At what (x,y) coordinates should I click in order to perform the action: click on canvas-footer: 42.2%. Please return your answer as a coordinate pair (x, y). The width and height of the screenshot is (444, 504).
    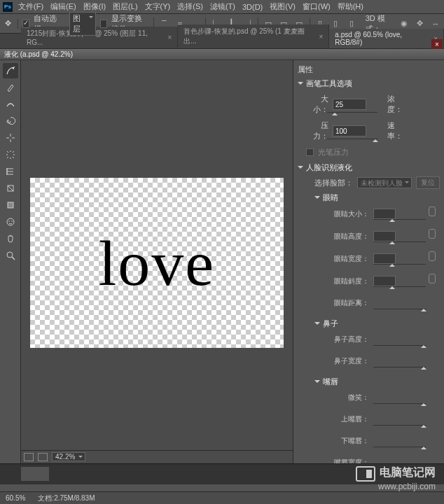
    Looking at the image, I should click on (157, 456).